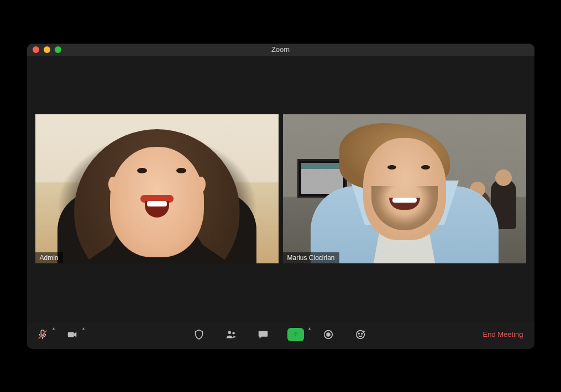 The width and height of the screenshot is (561, 392). Describe the element at coordinates (328, 335) in the screenshot. I see `record-button` at that location.